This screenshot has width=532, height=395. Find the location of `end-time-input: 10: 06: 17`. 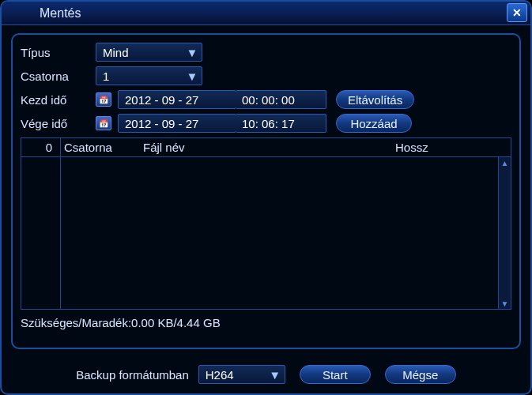

end-time-input: 10: 06: 17 is located at coordinates (281, 123).